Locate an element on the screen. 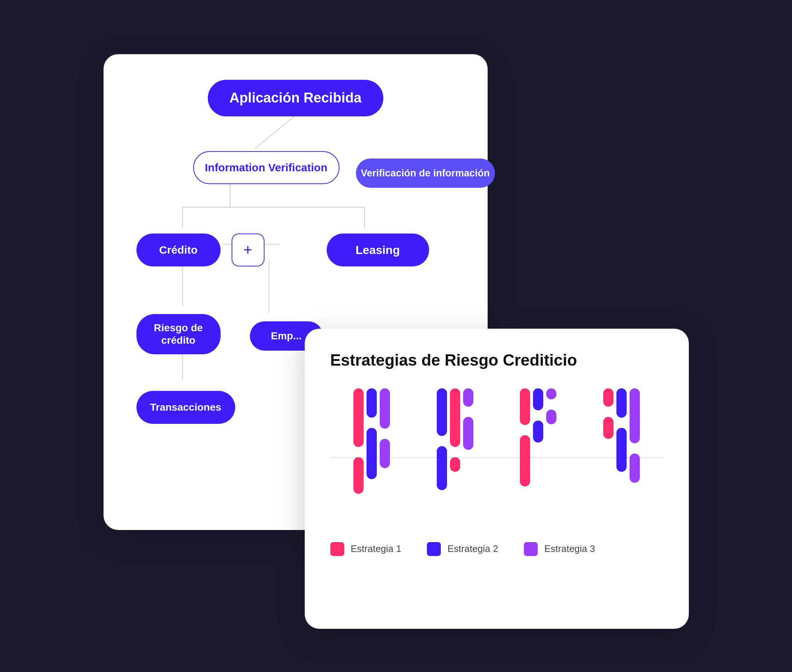  plus-label: + is located at coordinates (248, 250).